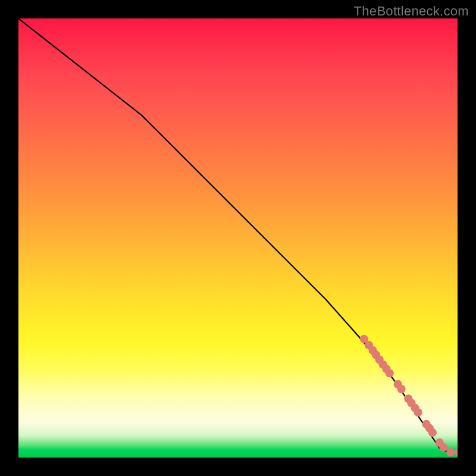  Describe the element at coordinates (418, 412) in the screenshot. I see `point-p14` at that location.